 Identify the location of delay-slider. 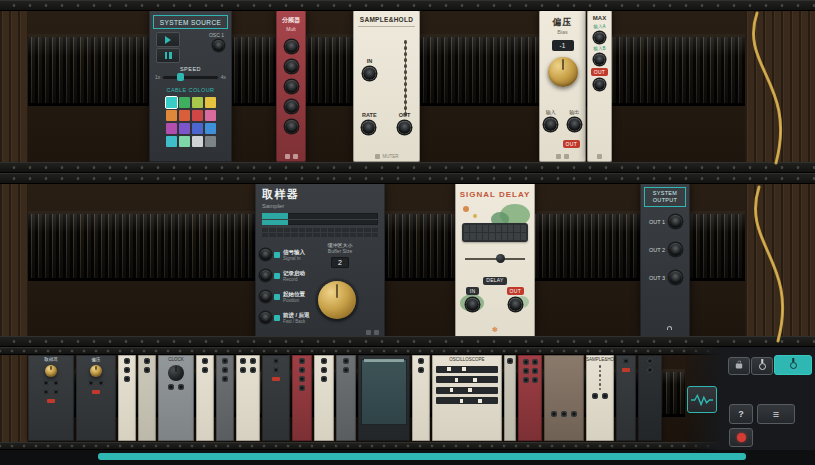
(495, 258).